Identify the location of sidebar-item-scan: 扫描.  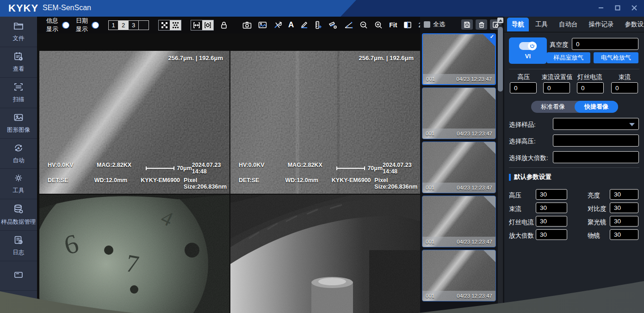
(19, 93).